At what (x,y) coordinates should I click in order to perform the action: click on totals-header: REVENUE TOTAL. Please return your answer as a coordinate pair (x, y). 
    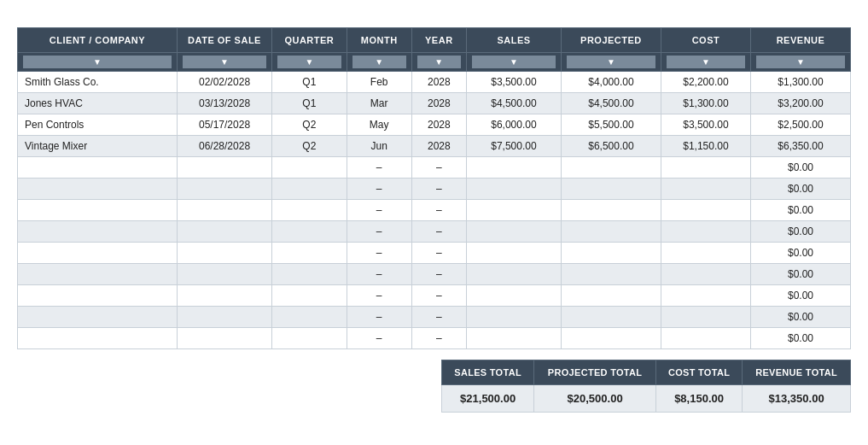
    Looking at the image, I should click on (797, 372).